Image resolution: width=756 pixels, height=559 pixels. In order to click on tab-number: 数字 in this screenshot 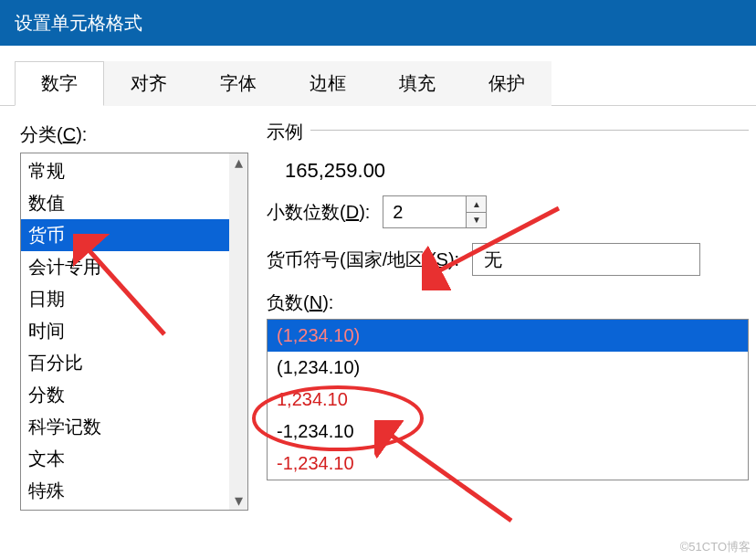, I will do `click(59, 84)`.